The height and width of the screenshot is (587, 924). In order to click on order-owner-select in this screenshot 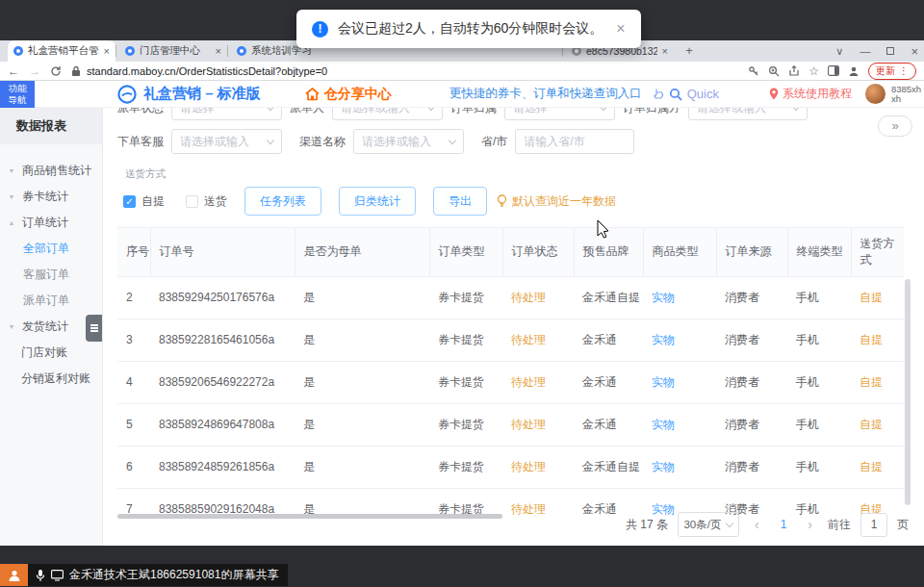, I will do `click(560, 114)`.